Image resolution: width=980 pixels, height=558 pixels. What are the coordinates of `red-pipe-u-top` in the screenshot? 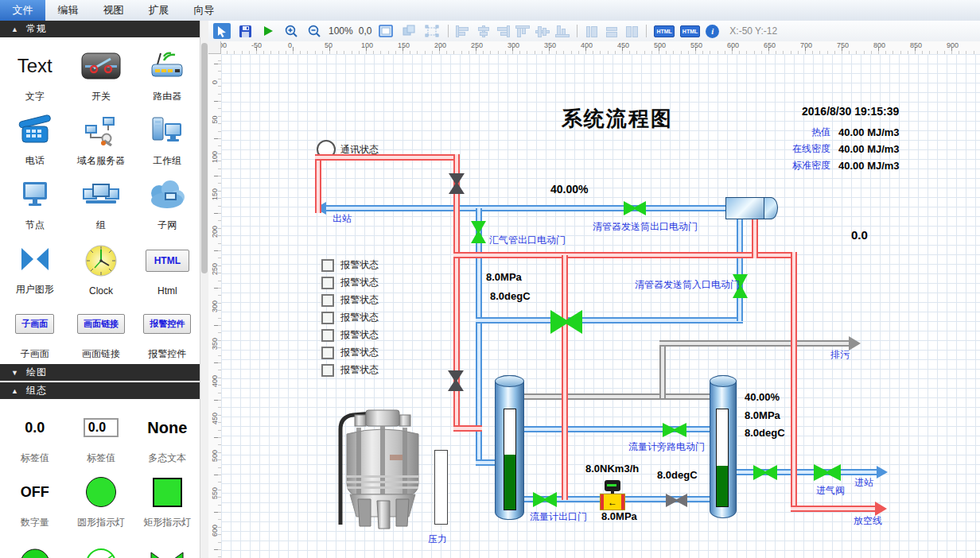 It's located at (387, 157).